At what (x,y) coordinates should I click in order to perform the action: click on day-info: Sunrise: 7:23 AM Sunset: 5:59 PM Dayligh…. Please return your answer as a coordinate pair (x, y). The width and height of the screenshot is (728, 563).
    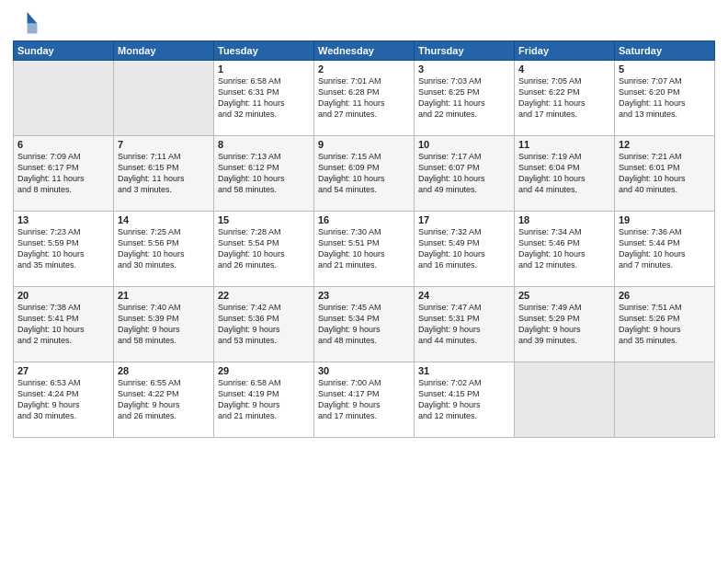
    Looking at the image, I should click on (63, 248).